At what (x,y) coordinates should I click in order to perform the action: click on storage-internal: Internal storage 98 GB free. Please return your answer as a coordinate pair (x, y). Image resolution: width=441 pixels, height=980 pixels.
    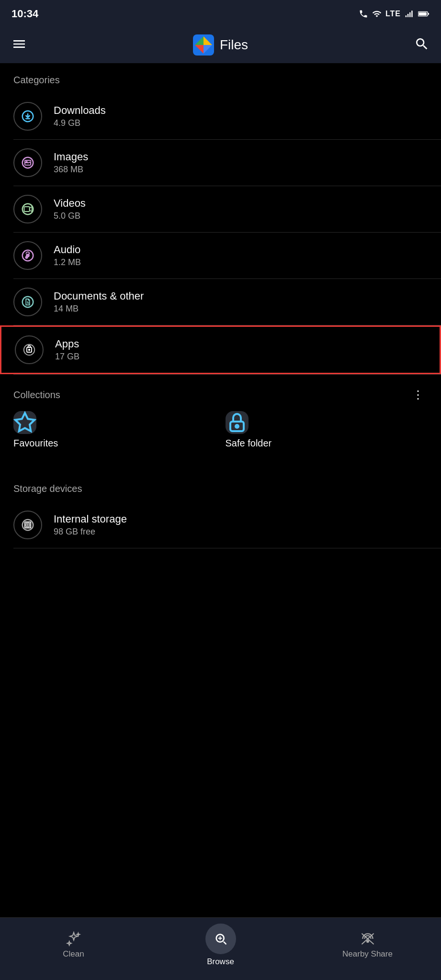
    Looking at the image, I should click on (220, 525).